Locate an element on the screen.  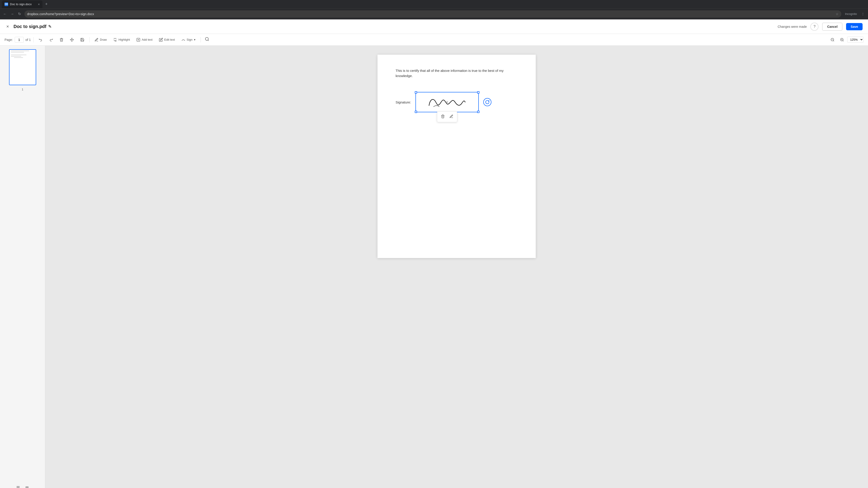
undo-button is located at coordinates (40, 40).